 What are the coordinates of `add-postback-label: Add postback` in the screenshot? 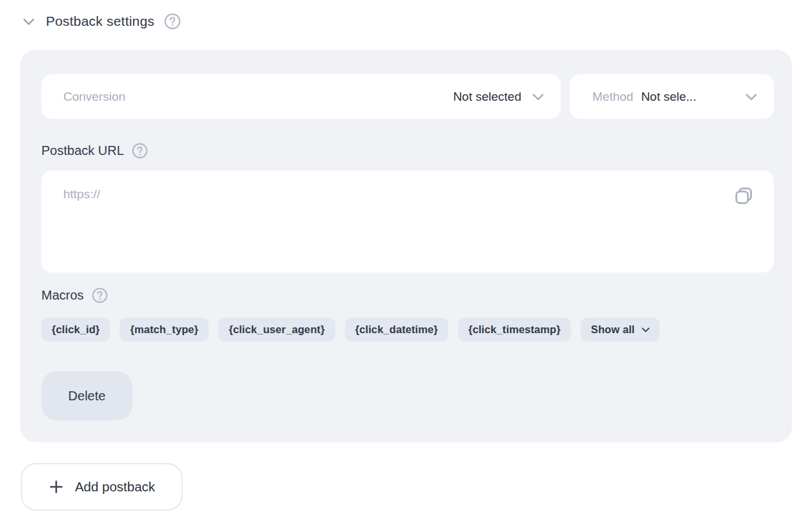 It's located at (115, 487).